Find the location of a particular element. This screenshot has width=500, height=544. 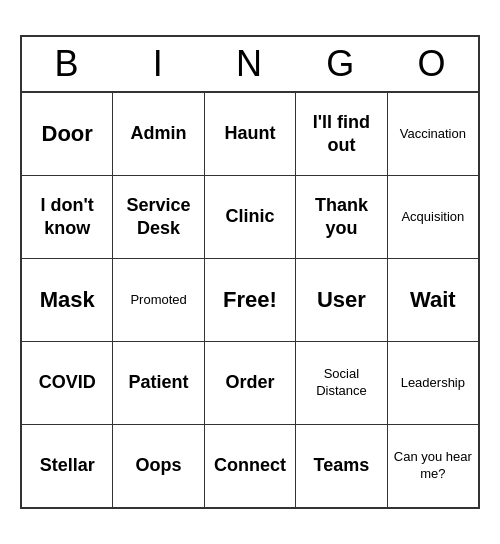

header-i: I is located at coordinates (158, 64).